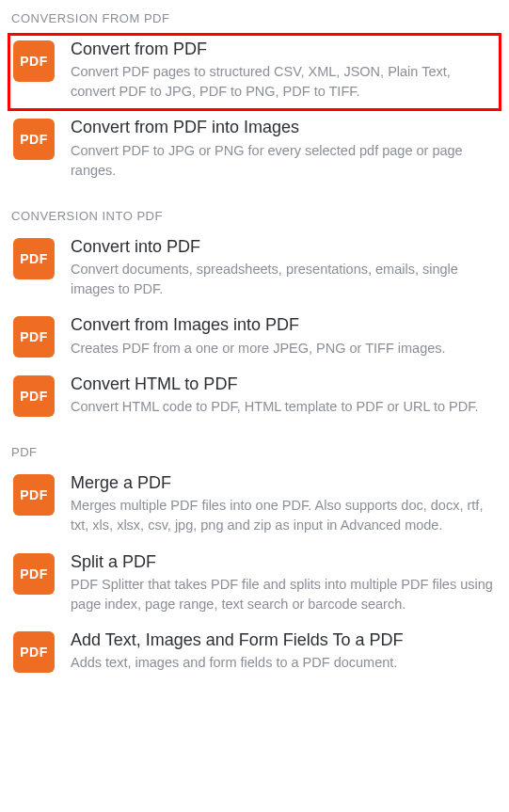 This screenshot has height=812, width=509. Describe the element at coordinates (283, 516) in the screenshot. I see `item-description: Merges multiple PDF files into one PDF. …` at that location.